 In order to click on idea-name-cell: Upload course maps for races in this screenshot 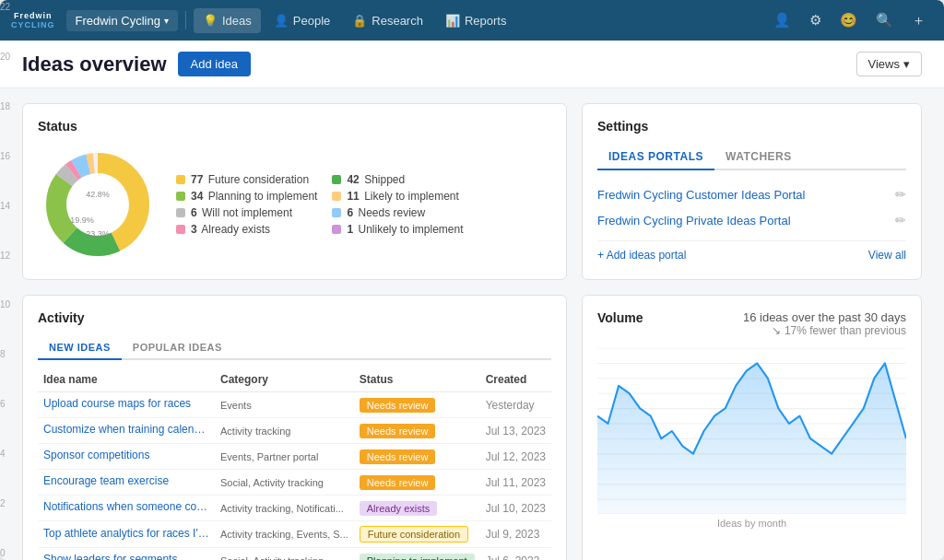, I will do `click(126, 405)`.